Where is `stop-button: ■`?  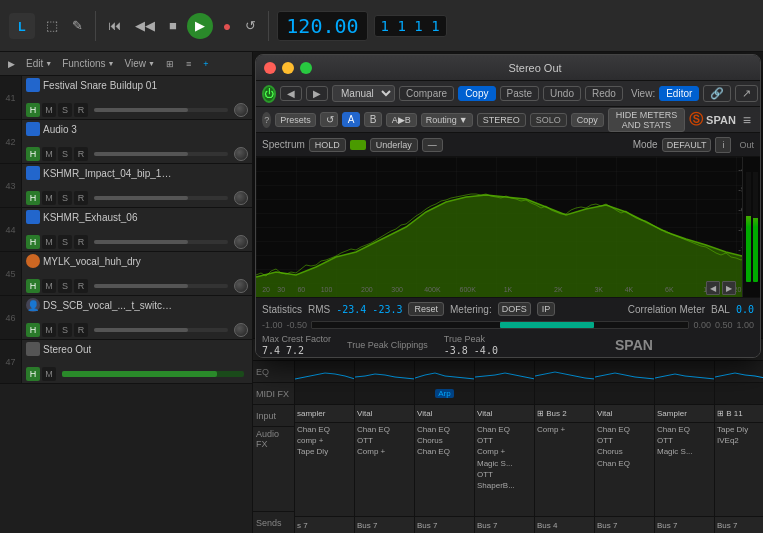
stop-button: ■ is located at coordinates (173, 26).